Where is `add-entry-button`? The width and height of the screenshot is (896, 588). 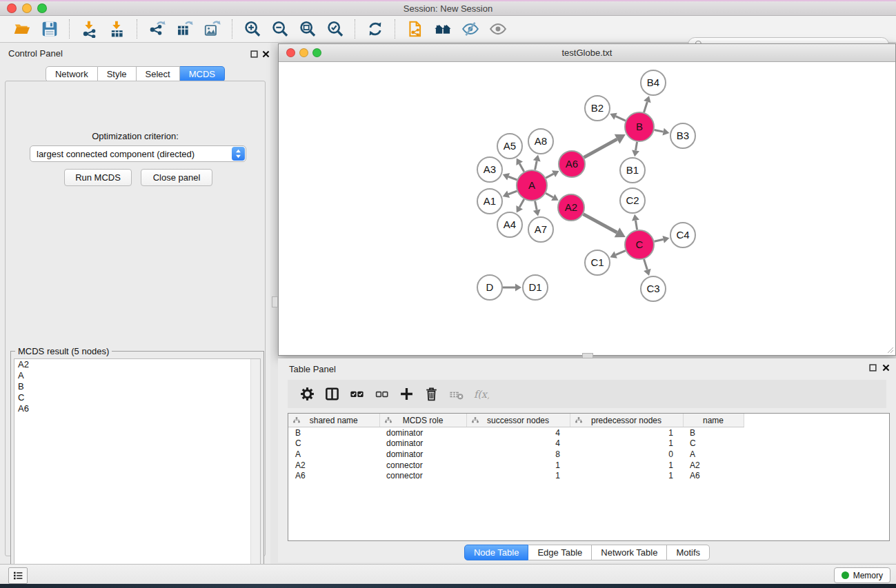
add-entry-button is located at coordinates (406, 394).